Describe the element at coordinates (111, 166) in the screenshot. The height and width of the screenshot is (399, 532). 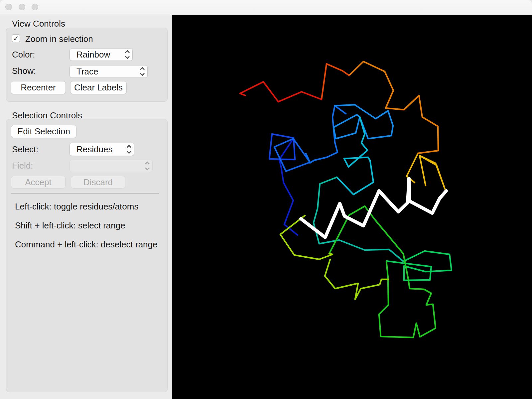
I see `field-select` at that location.